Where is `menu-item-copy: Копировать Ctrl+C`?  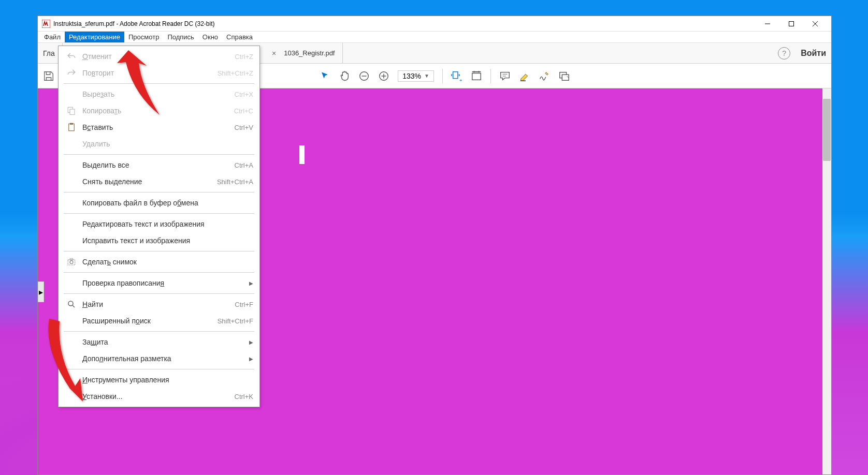 menu-item-copy: Копировать Ctrl+C is located at coordinates (159, 111).